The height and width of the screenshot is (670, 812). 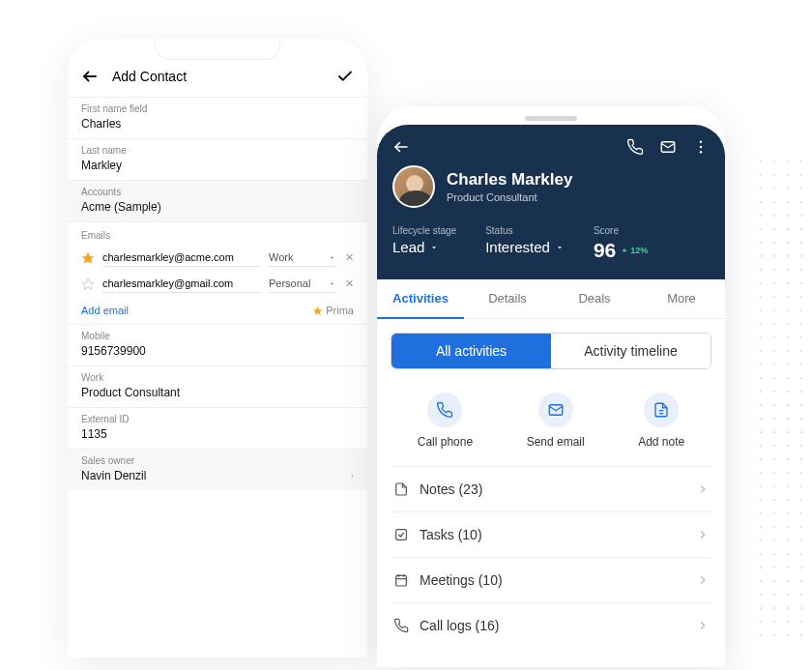 I want to click on list-item-tasks: Tasks (10), so click(x=551, y=534).